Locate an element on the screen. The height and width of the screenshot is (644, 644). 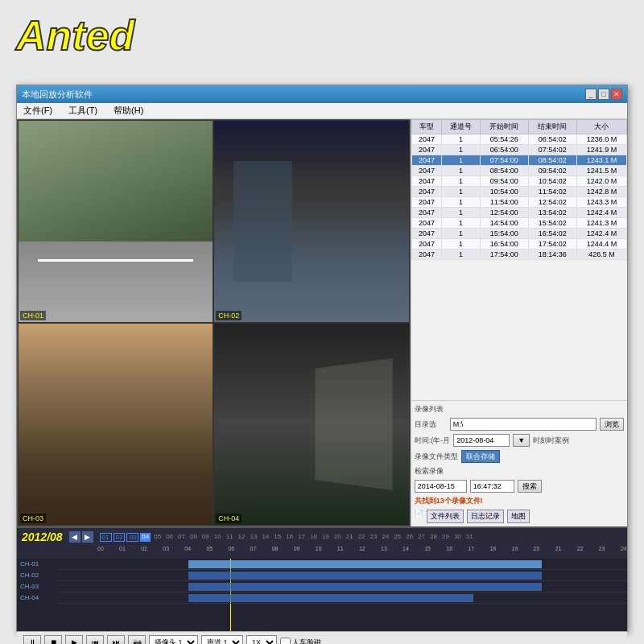
track-area: CH-01 CH-02 CH-03 CH-04 is located at coordinates (322, 595).